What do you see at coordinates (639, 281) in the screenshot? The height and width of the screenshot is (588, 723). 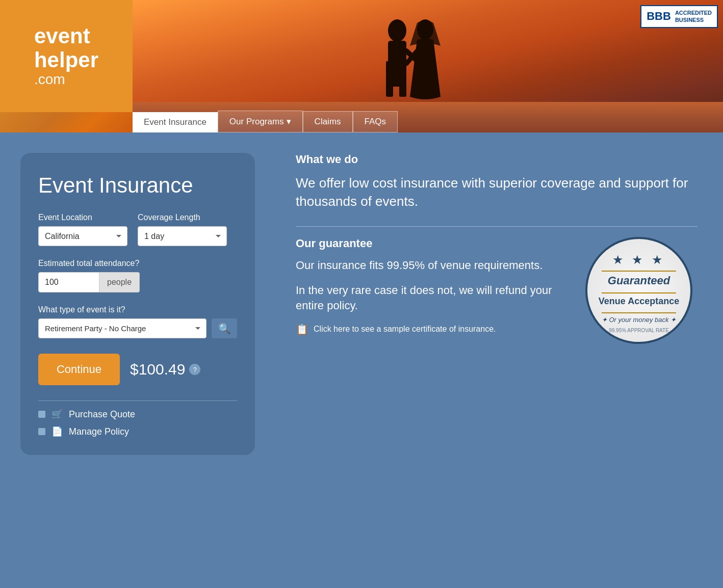 I see `badge-guaranteed: Guaranteed` at bounding box center [639, 281].